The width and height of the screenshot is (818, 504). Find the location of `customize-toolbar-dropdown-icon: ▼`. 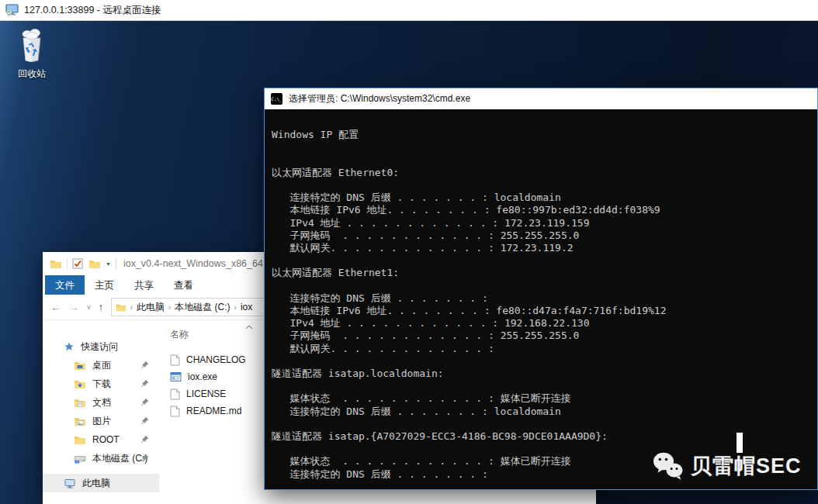

customize-toolbar-dropdown-icon: ▼ is located at coordinates (109, 264).